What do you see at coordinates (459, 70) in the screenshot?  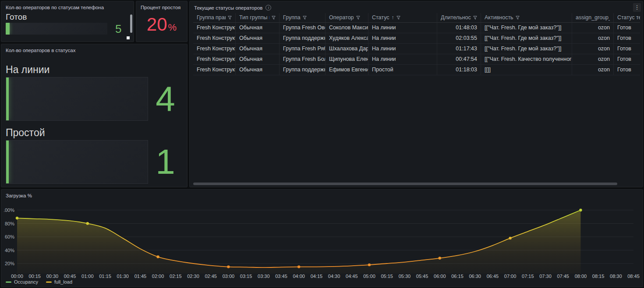 I see `table-cell: 01:18:03` at bounding box center [459, 70].